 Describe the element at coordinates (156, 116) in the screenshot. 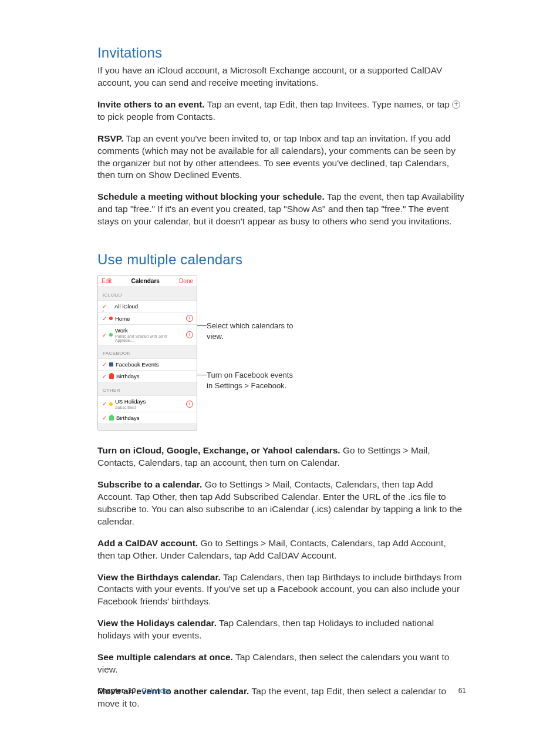

I see `text: to pick people from Contacts.` at that location.